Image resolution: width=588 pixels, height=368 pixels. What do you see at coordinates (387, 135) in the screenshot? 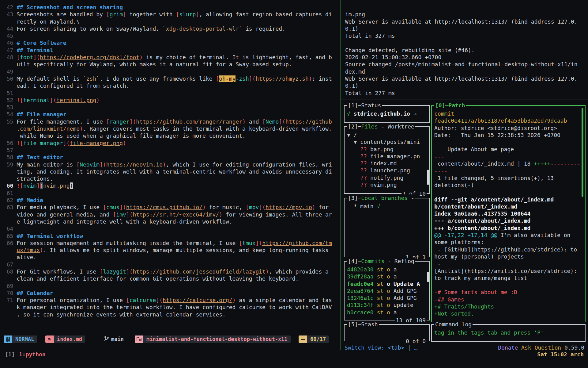
I see `file-tree-item: ▼ /` at bounding box center [387, 135].